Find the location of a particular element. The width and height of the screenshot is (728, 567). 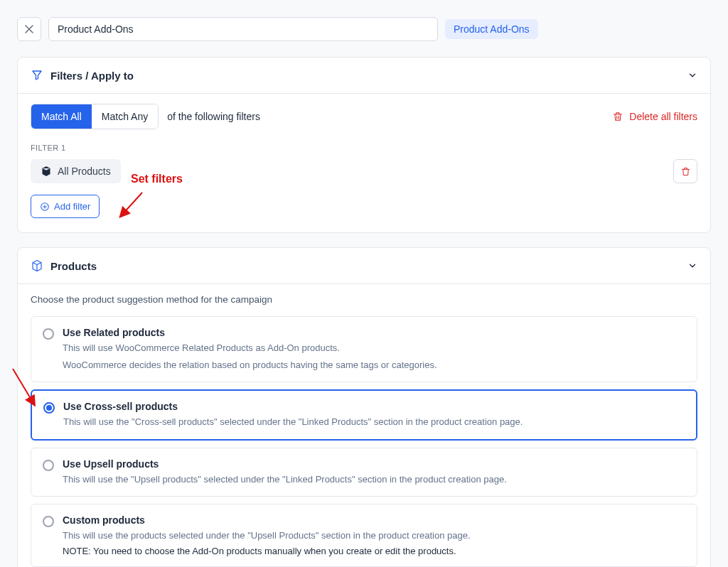

option-desc: This will use WooCommerce Related Produc… is located at coordinates (250, 348).